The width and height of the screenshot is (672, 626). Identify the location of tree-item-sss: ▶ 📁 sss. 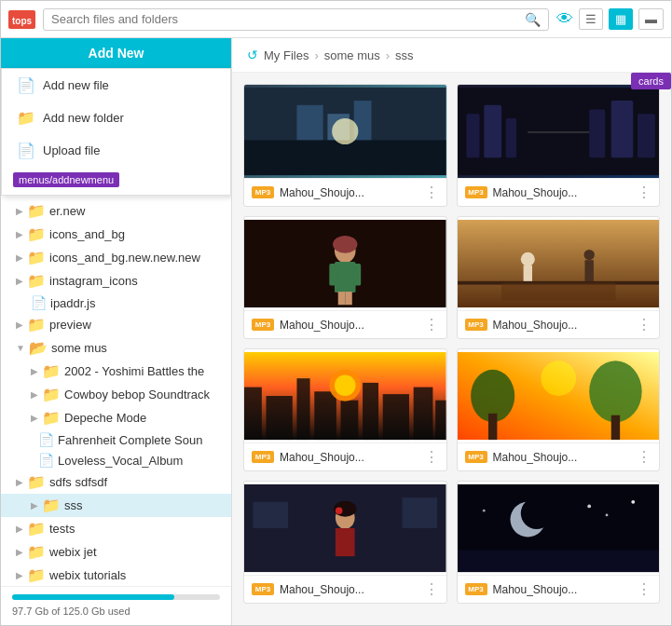
(116, 505).